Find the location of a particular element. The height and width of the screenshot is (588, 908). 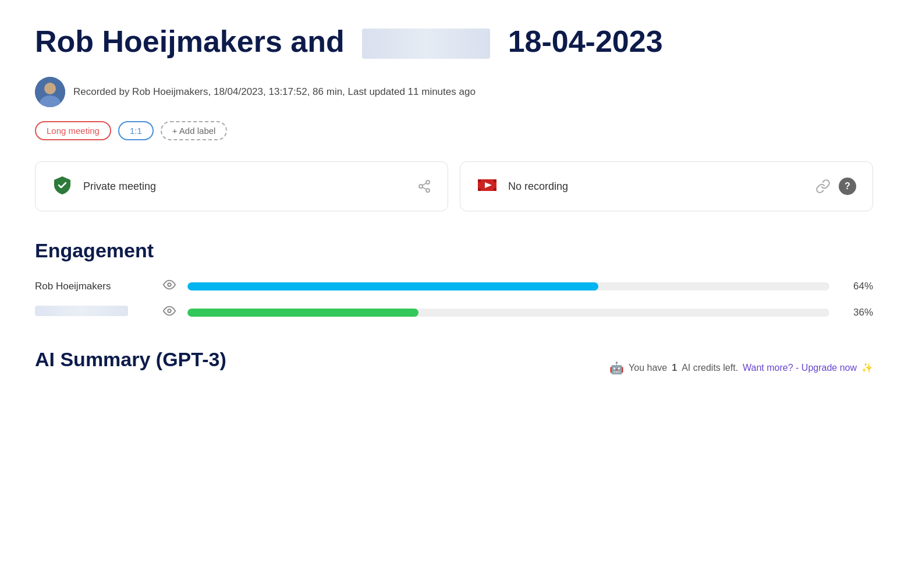

engagement-row-rob: Rob Hoeijmakers 64% is located at coordinates (454, 286).